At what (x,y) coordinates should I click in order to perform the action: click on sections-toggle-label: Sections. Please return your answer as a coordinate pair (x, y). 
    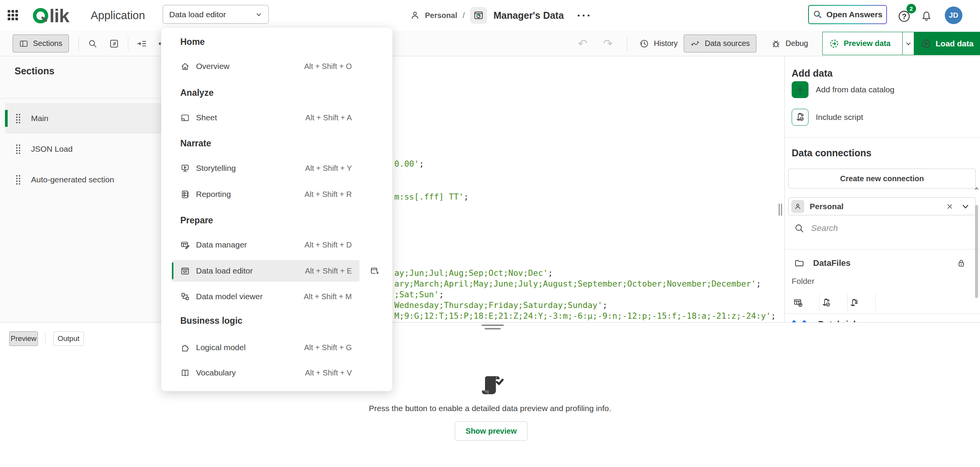
    Looking at the image, I should click on (47, 44).